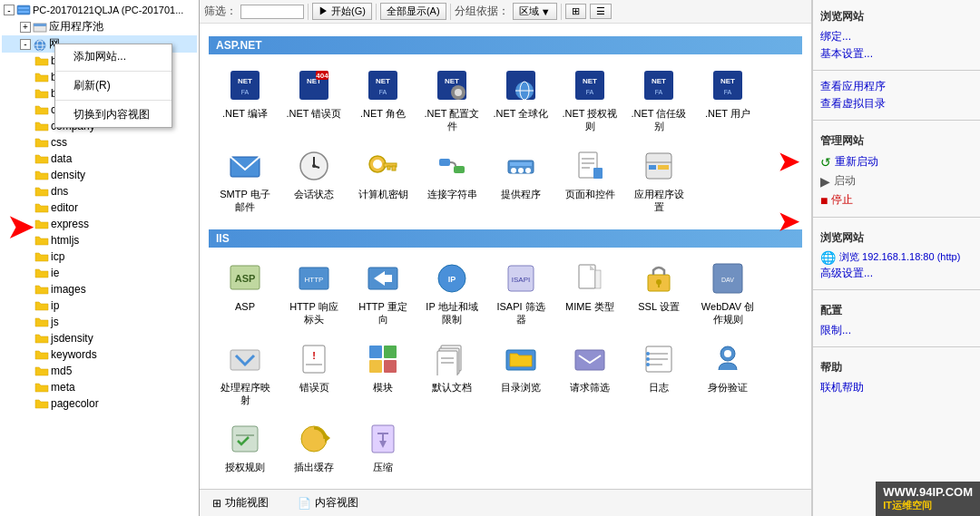  Describe the element at coordinates (314, 374) in the screenshot. I see `icon-errpage: ! 错误页` at that location.